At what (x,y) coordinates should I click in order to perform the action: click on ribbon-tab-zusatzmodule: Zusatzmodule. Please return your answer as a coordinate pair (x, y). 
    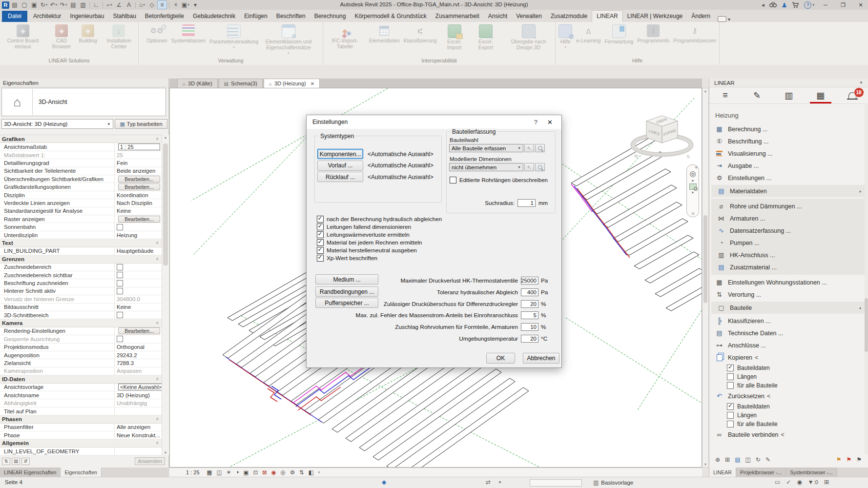
    Looking at the image, I should click on (569, 17).